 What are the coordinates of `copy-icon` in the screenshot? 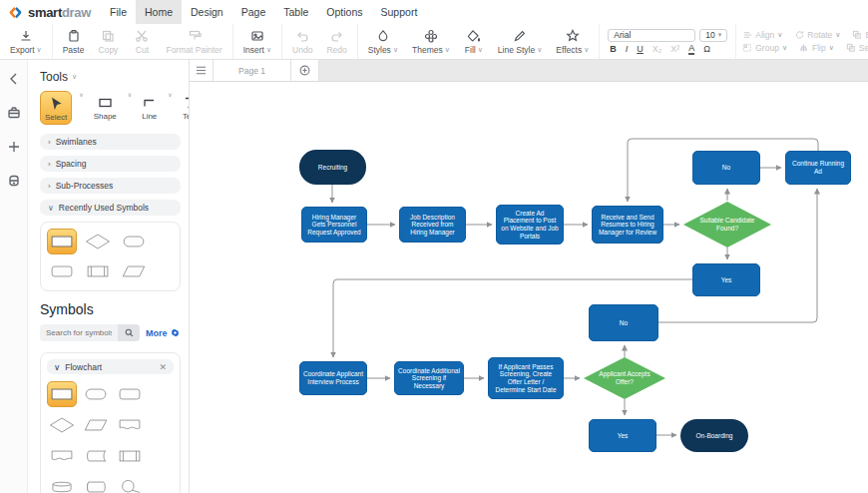 It's located at (108, 36).